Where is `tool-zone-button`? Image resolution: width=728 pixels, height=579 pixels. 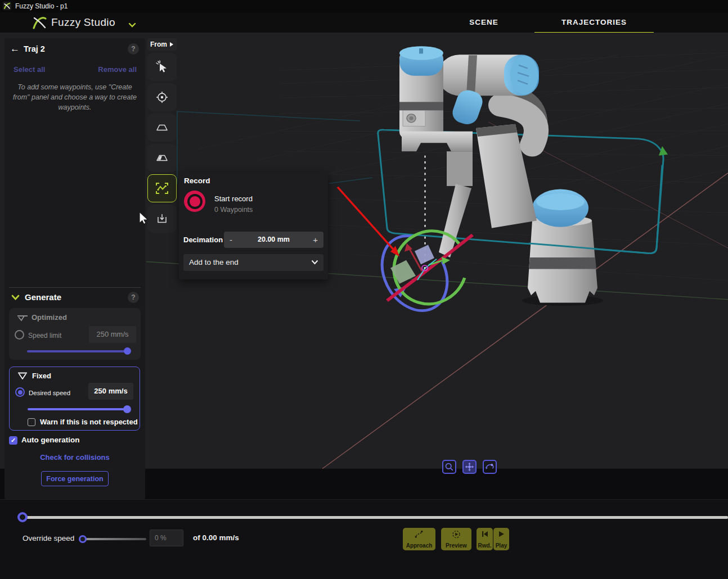
tool-zone-button is located at coordinates (162, 128).